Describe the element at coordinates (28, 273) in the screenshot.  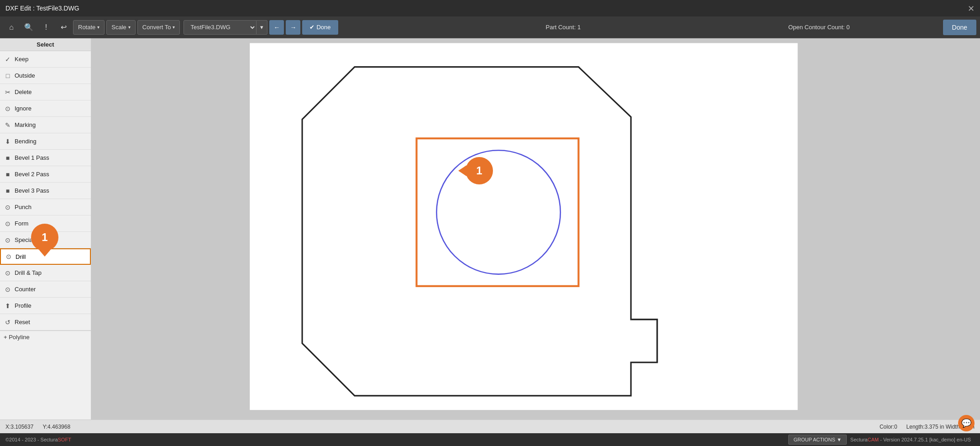
I see `drilltap-label: Drill & Tap` at that location.